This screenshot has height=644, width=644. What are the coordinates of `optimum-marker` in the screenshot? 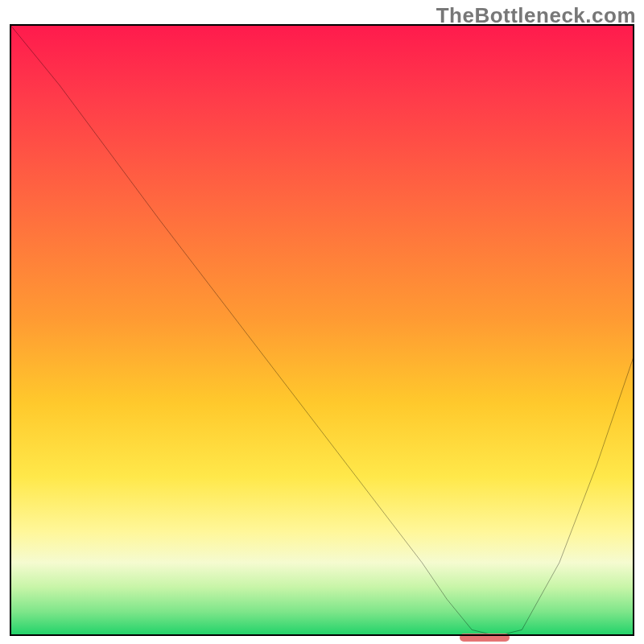 It's located at (485, 638).